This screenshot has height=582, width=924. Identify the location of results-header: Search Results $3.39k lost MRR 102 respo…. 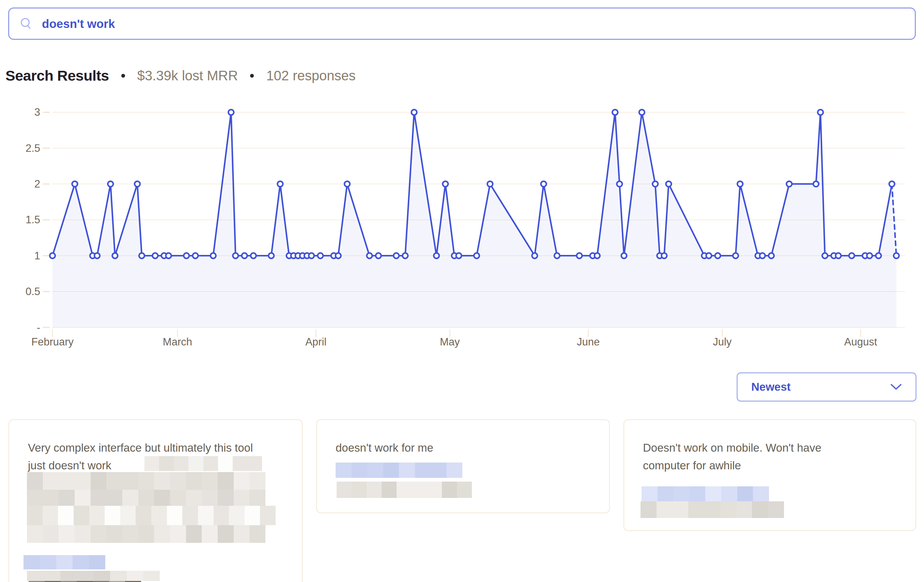
(180, 76).